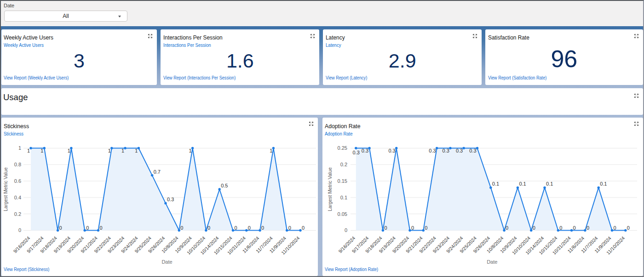  I want to click on svg-text: 0.05, so click(342, 214).